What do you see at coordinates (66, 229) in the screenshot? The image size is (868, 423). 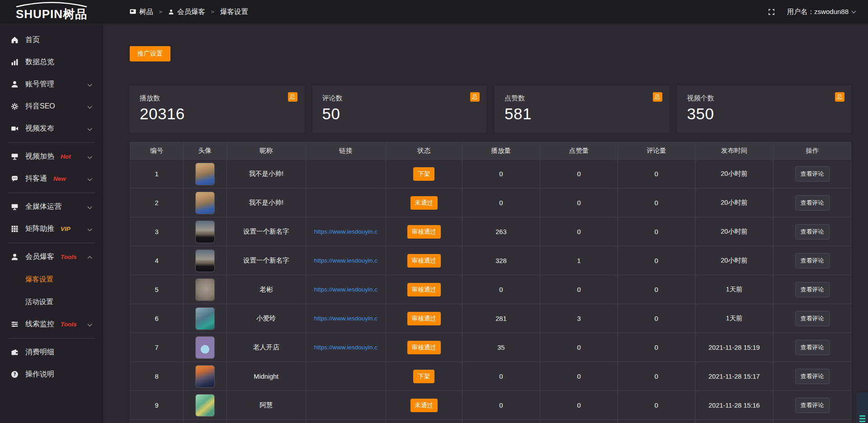 I see `sidebar-item-tag: VIP` at bounding box center [66, 229].